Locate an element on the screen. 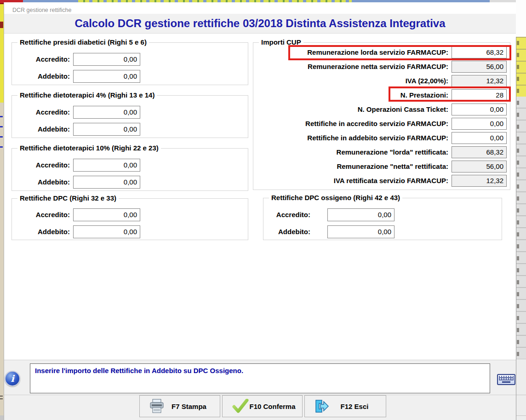 The height and width of the screenshot is (420, 526). group-legend: Rettifiche presidi diabetici (Righi 5 e … is located at coordinates (83, 42).